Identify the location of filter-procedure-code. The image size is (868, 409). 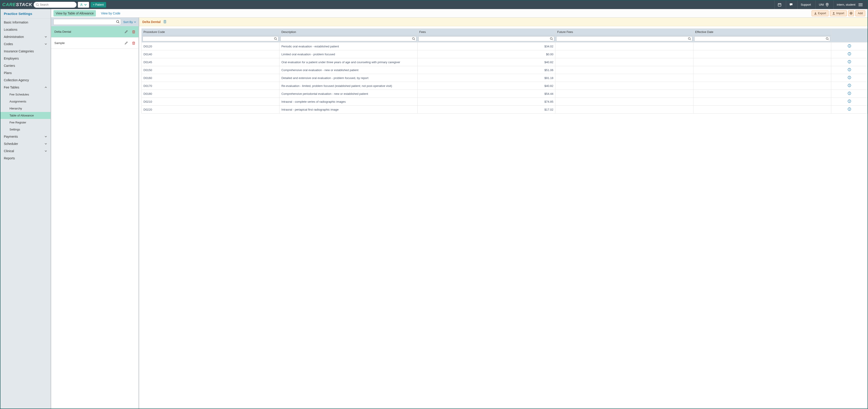
(210, 39).